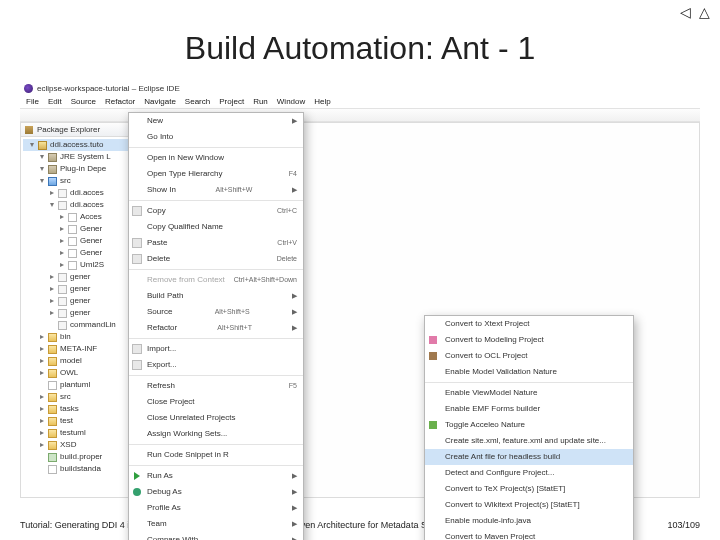  Describe the element at coordinates (216, 174) in the screenshot. I see `menu-item: Open Type HierarchyF4` at that location.